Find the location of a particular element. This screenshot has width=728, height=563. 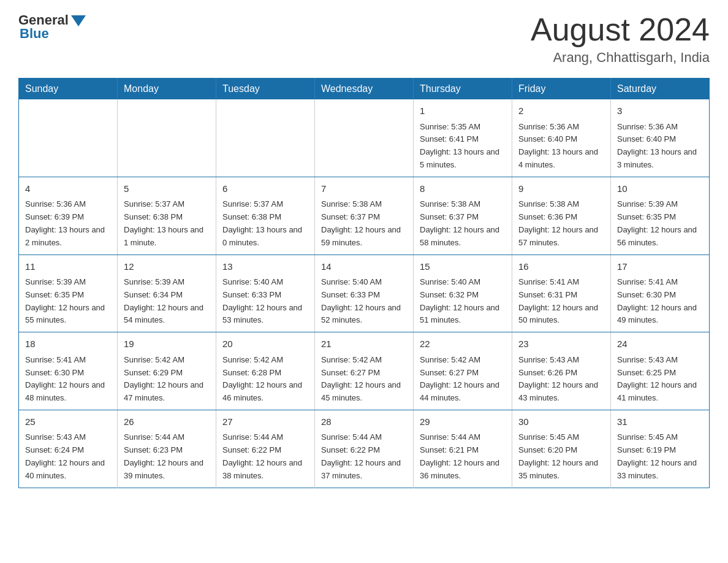

day-number: 18 is located at coordinates (68, 345).